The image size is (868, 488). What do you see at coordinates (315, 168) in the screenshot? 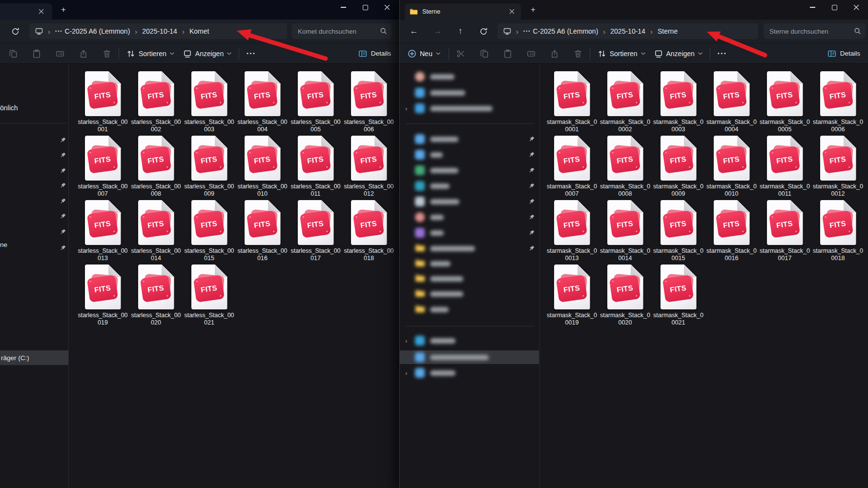
I see `file-tile: FITS starless_Stack_00 011` at bounding box center [315, 168].